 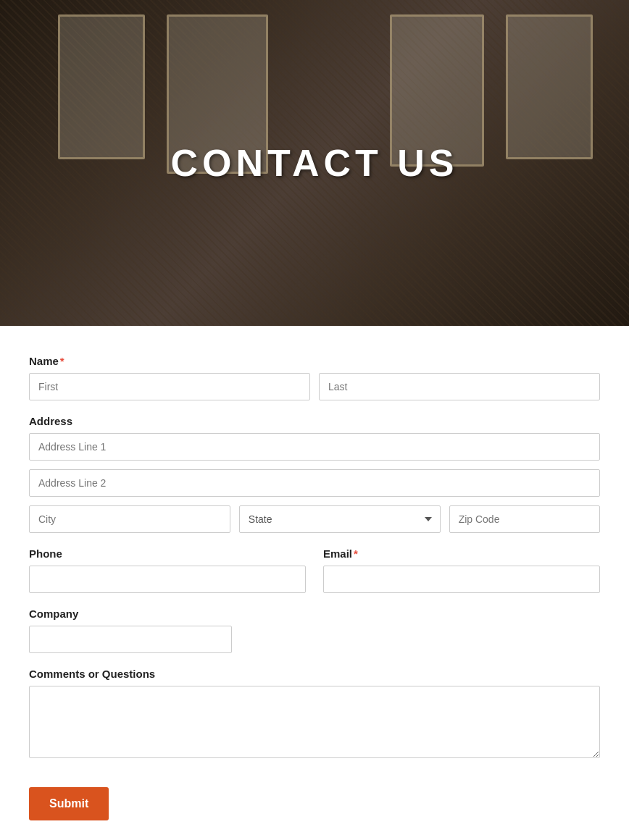 I want to click on address-line2-input, so click(x=314, y=483).